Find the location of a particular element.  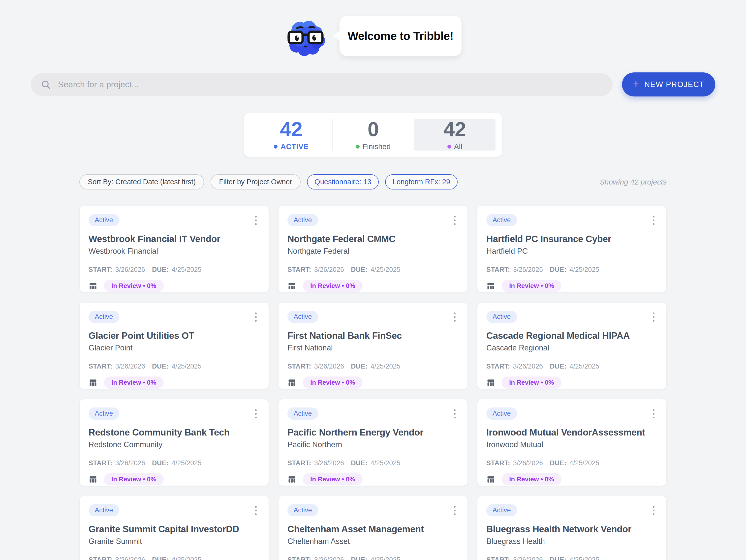

search-bar is located at coordinates (322, 85).